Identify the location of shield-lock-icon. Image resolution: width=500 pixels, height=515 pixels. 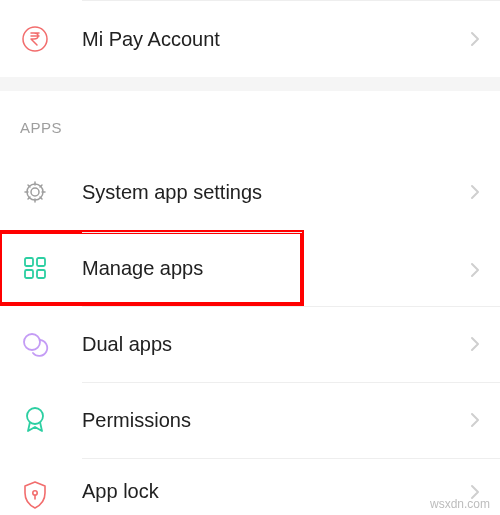
(35, 495).